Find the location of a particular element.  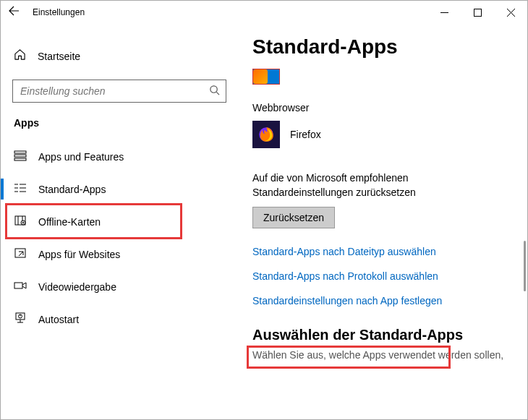

scrollbar is located at coordinates (525, 266).